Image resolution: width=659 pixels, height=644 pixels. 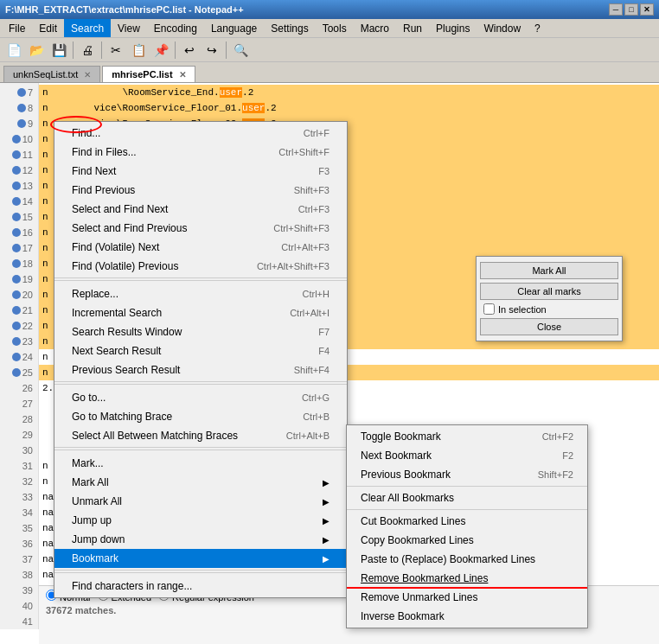 I want to click on submenu-next-bookmark: Next Bookmark F2, so click(x=467, y=456).